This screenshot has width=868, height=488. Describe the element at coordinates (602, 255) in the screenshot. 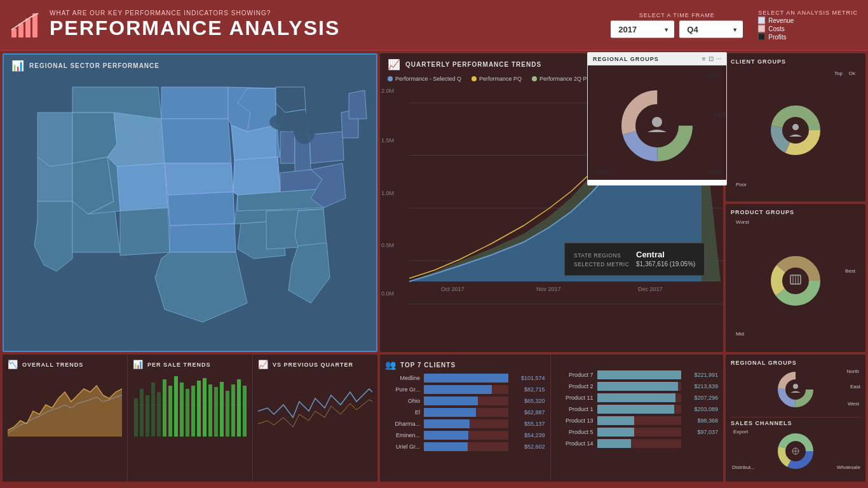

I see `tooltip-state-label: STATE REGIONS` at that location.